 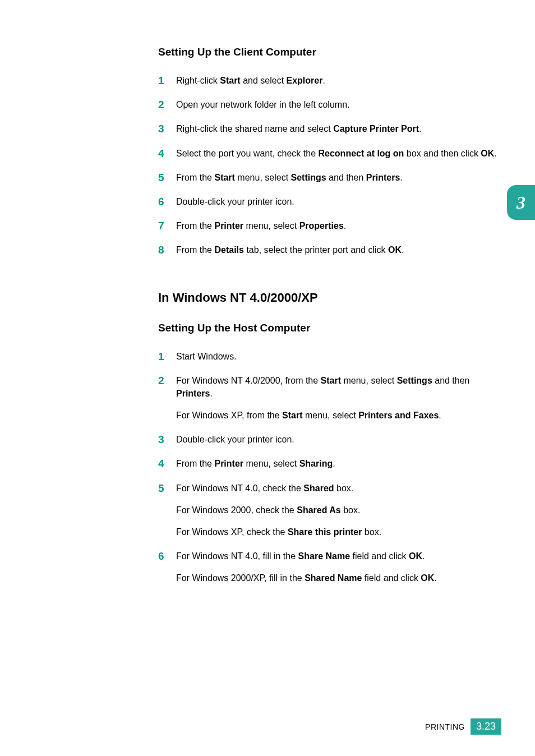 I want to click on step-item: From the Printer menu, select Properties…, so click(x=330, y=225).